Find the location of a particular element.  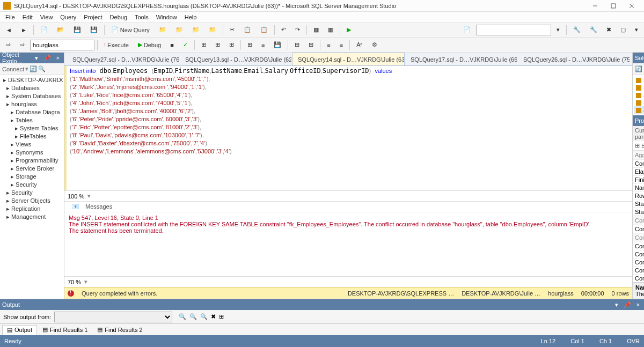

quick-find-input is located at coordinates (514, 30).